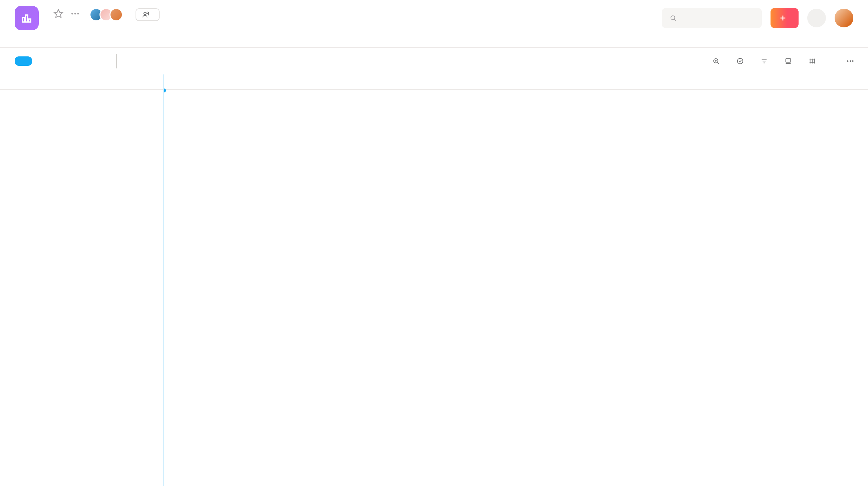  I want to click on search-icon, so click(673, 18).